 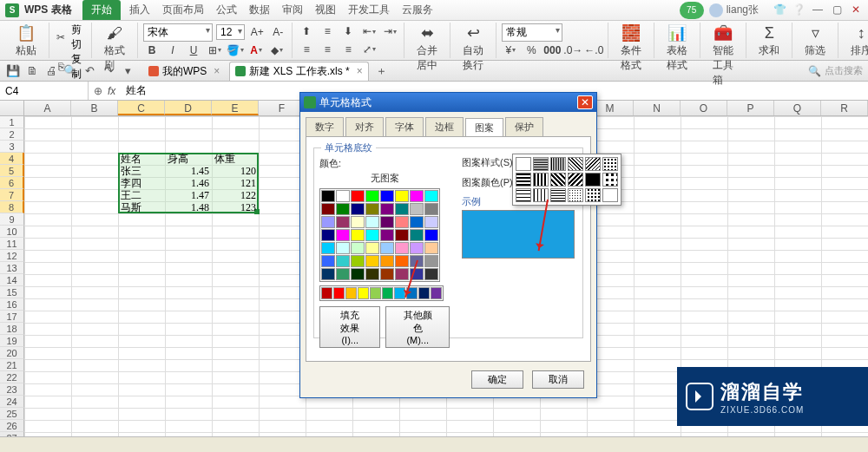 What do you see at coordinates (380, 235) in the screenshot?
I see `color-palette` at bounding box center [380, 235].